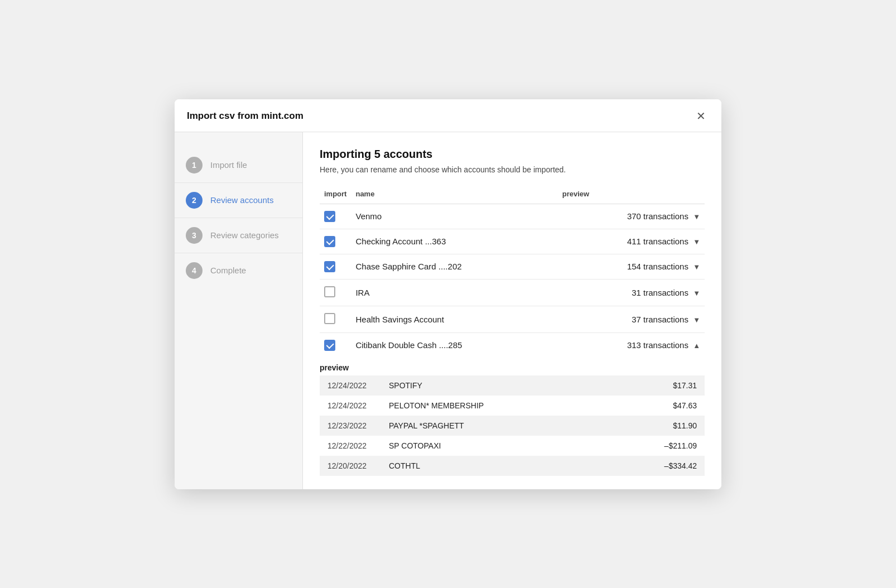 The image size is (896, 588). What do you see at coordinates (512, 368) in the screenshot?
I see `preview-label: preview` at bounding box center [512, 368].